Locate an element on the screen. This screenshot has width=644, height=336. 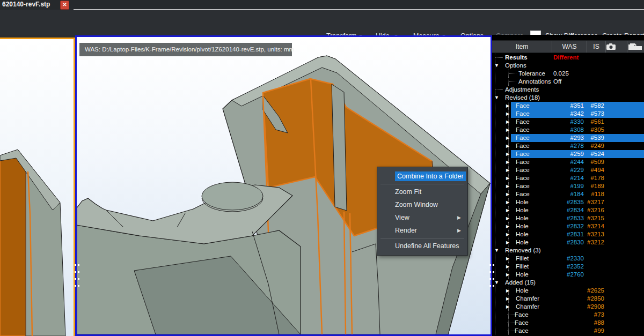
menu-item-render: Render▶ is located at coordinates (422, 230).